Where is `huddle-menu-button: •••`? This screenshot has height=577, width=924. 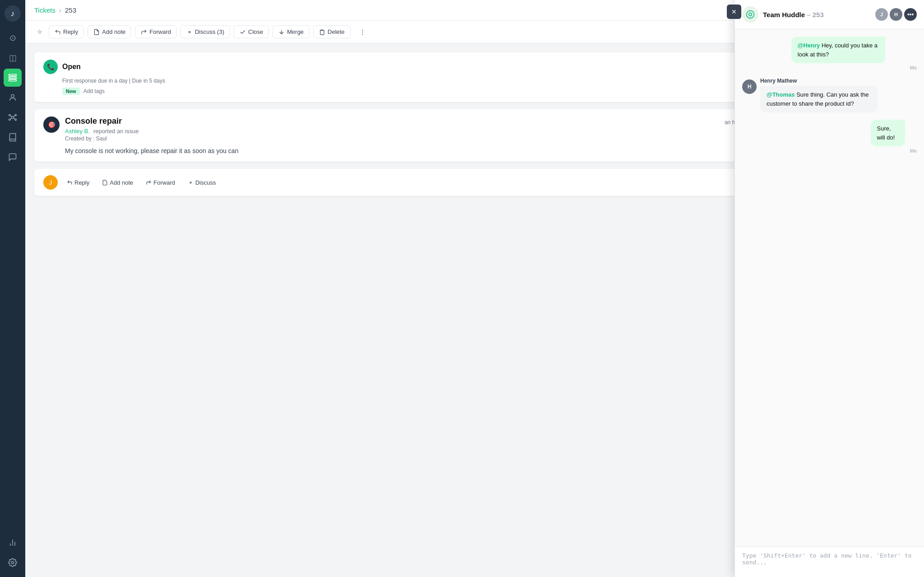
huddle-menu-button: ••• is located at coordinates (910, 14).